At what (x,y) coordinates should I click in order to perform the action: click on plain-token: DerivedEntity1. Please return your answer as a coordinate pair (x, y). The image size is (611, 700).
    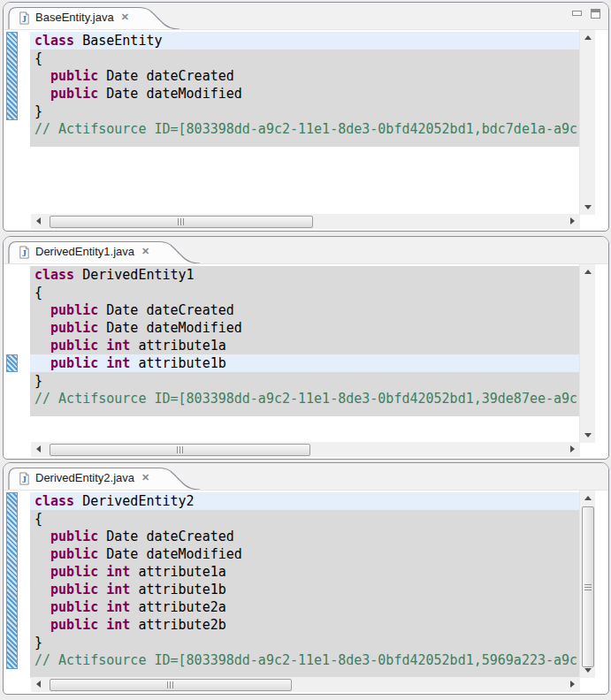
    Looking at the image, I should click on (134, 275).